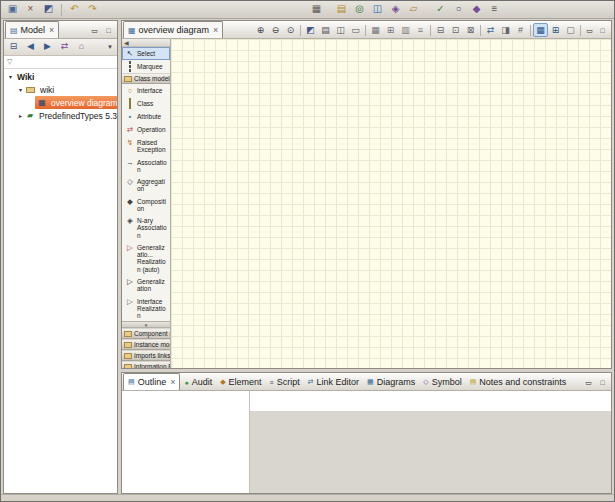 The image size is (615, 502). Describe the element at coordinates (48, 47) in the screenshot. I see `forward-icon: ▶` at that location.